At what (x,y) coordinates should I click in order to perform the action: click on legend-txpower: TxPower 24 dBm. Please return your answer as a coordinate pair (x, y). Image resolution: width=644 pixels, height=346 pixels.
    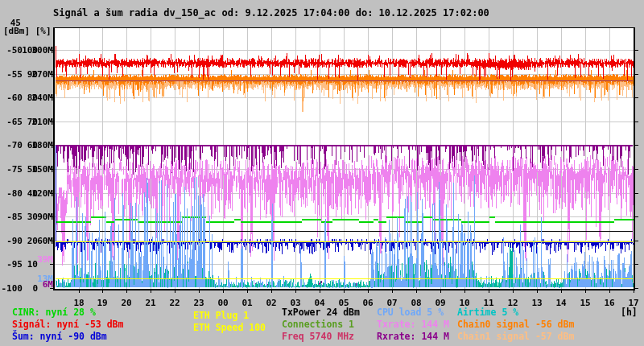
    Looking at the image, I should click on (320, 312).